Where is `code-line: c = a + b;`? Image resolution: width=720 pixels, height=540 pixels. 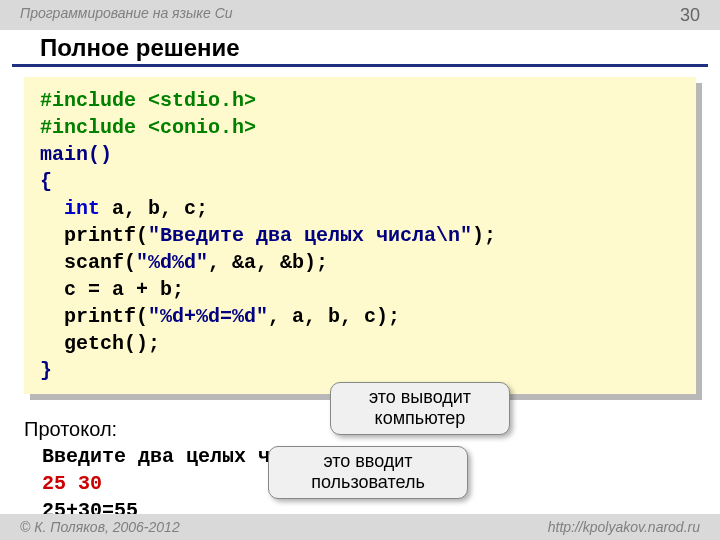
code-line: c = a + b; is located at coordinates (112, 290).